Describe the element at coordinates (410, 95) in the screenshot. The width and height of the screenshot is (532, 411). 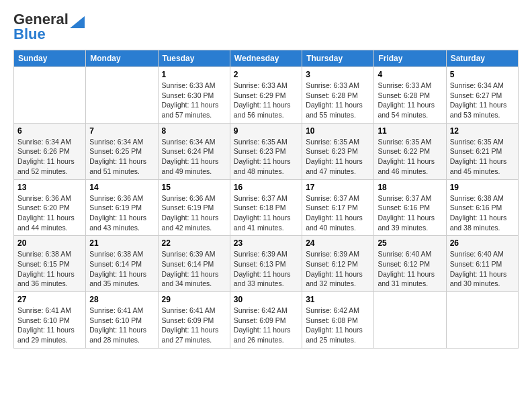
I see `calendar-cell: 4Sunrise: 6:33 AM Sunset: 6:28 PM Daylig…` at that location.